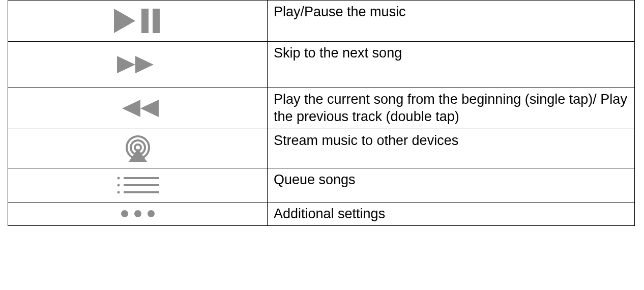 The image size is (644, 290). What do you see at coordinates (321, 185) in the screenshot?
I see `table-row: Queue songs` at bounding box center [321, 185].